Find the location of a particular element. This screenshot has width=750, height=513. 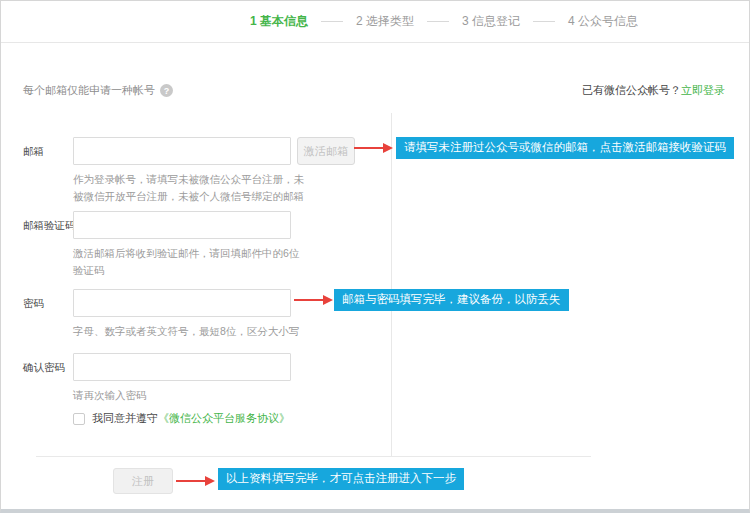

vertical-divider is located at coordinates (392, 284).